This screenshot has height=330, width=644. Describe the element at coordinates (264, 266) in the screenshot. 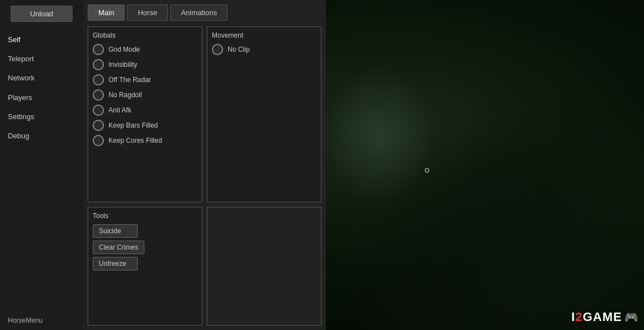

I see `empty-panel` at that location.